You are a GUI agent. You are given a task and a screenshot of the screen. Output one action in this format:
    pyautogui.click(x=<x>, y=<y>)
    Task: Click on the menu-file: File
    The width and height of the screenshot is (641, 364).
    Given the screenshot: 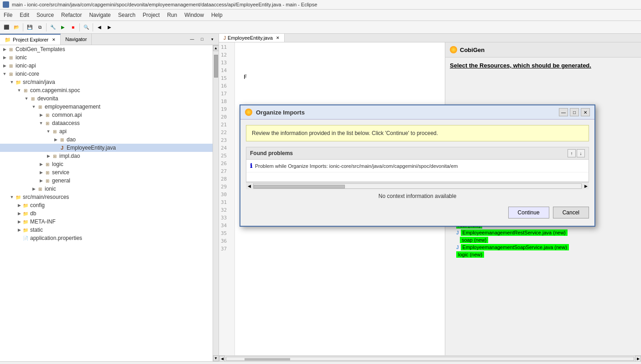 What is the action you would take?
    pyautogui.click(x=8, y=15)
    